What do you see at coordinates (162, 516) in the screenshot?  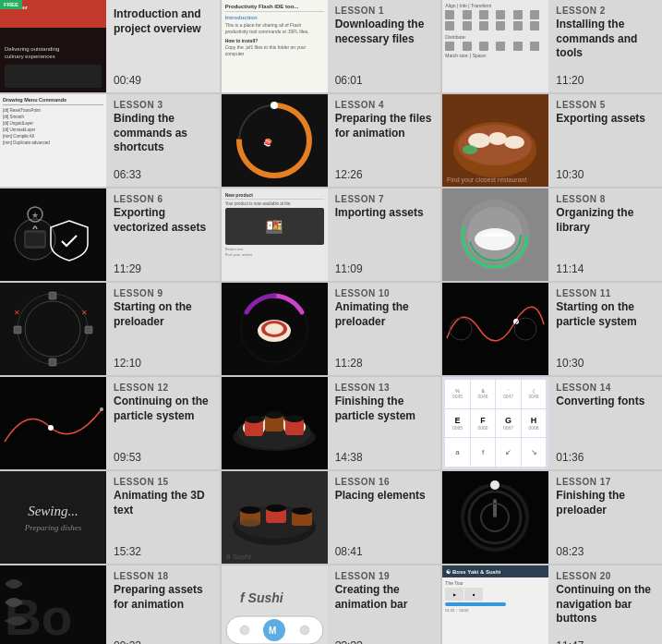 I see `lesson-title: Animating the 3D text` at bounding box center [162, 516].